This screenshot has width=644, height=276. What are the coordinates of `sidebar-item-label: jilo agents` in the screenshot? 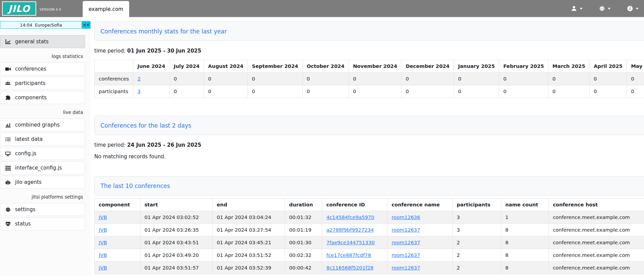 It's located at (28, 182).